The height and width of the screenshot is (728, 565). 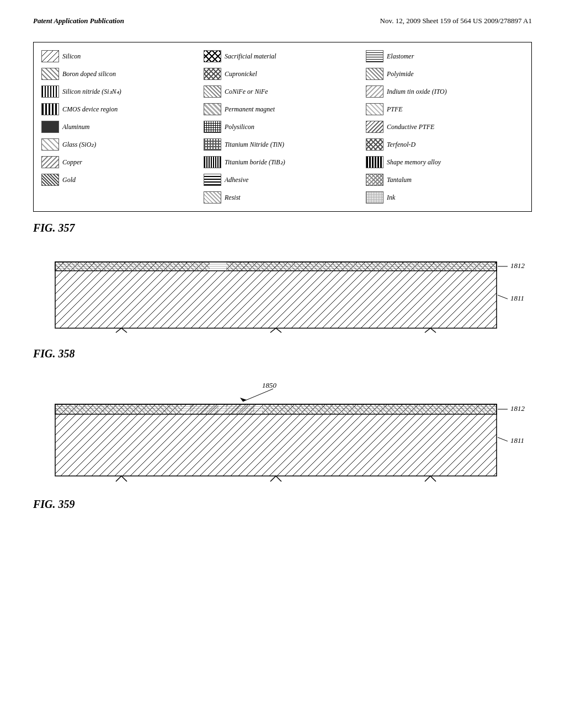 What do you see at coordinates (518, 266) in the screenshot?
I see `label-1812-358: 1812` at bounding box center [518, 266].